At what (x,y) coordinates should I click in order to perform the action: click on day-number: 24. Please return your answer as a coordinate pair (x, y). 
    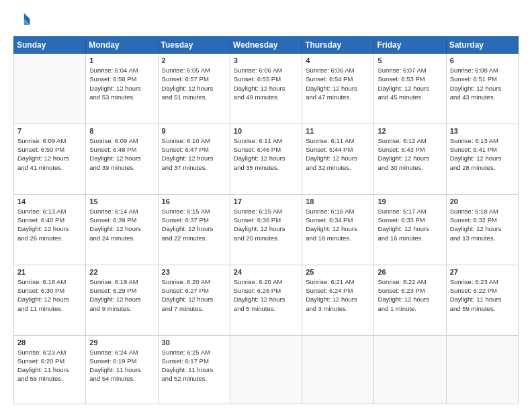
    Looking at the image, I should click on (266, 272).